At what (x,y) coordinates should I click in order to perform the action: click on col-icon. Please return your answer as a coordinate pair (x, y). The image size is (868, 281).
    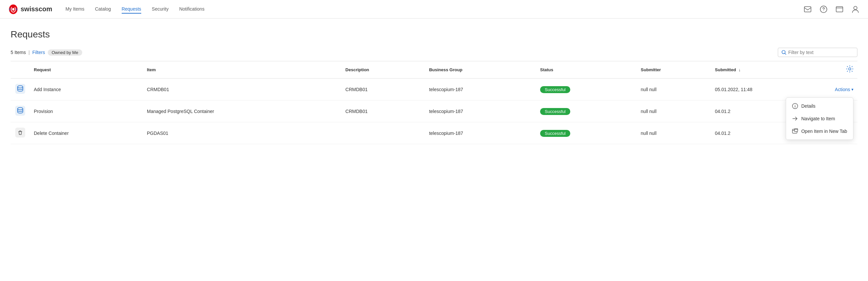
    Looking at the image, I should click on (20, 70).